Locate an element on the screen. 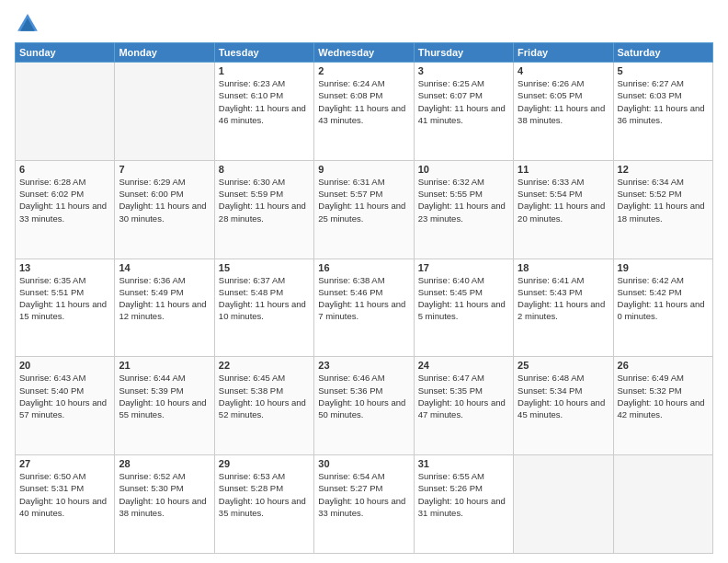 The width and height of the screenshot is (728, 563). day-info-line: Sunset: 5:54 PM is located at coordinates (550, 193).